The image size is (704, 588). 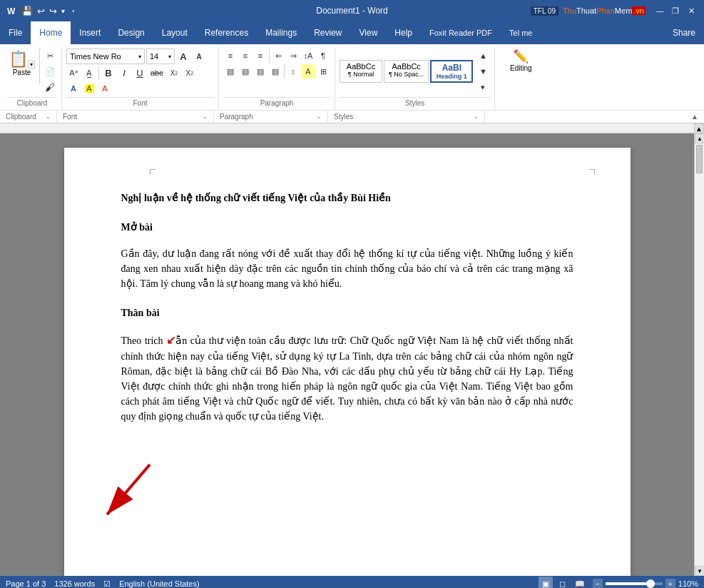 What do you see at coordinates (230, 56) in the screenshot?
I see `bullets-button: ≡` at bounding box center [230, 56].